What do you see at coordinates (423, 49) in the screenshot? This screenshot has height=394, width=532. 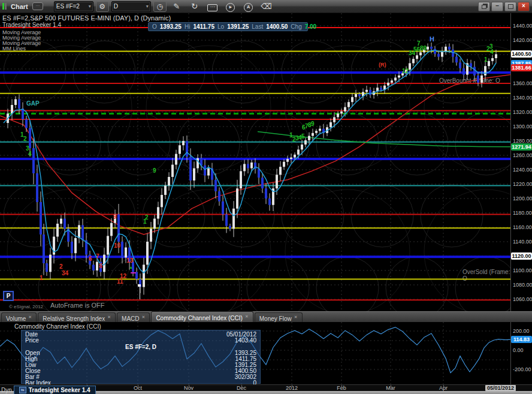 I see `chart-annotation: 89` at bounding box center [423, 49].